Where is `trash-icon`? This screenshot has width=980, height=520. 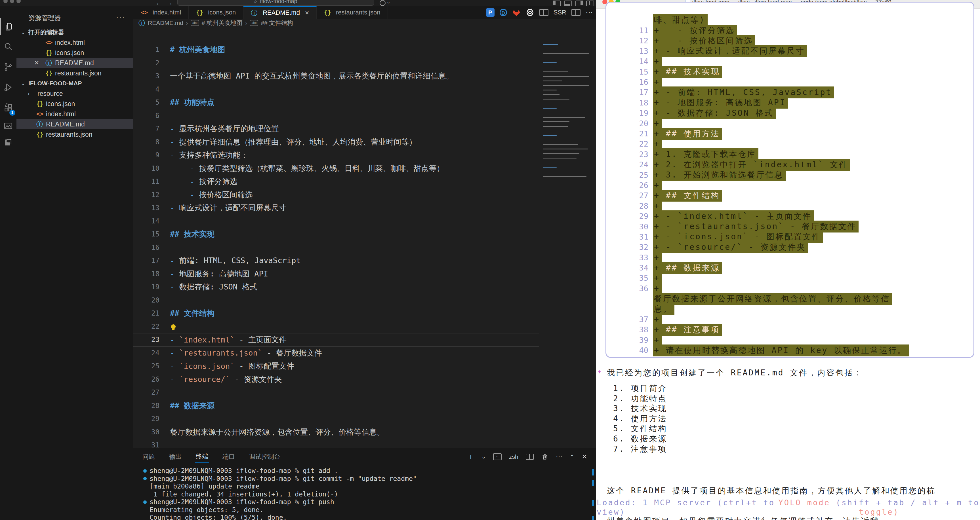 trash-icon is located at coordinates (545, 457).